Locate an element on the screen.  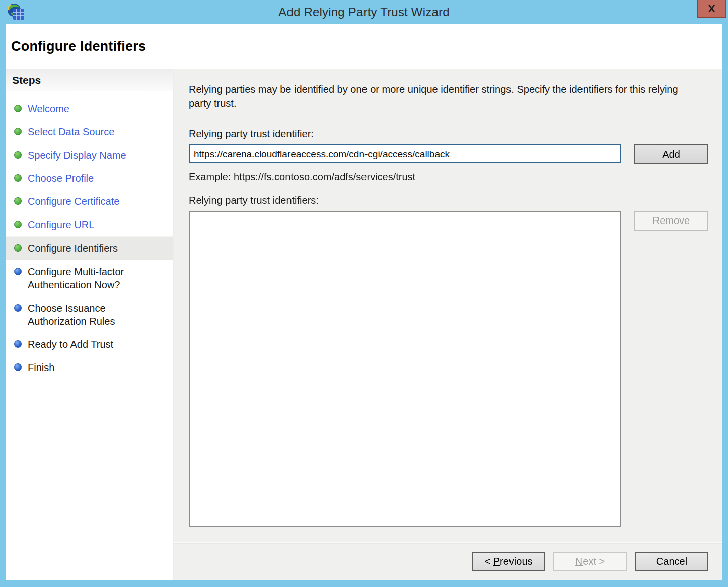
step-configure-identifiers: Configure Identifiers is located at coordinates (90, 248).